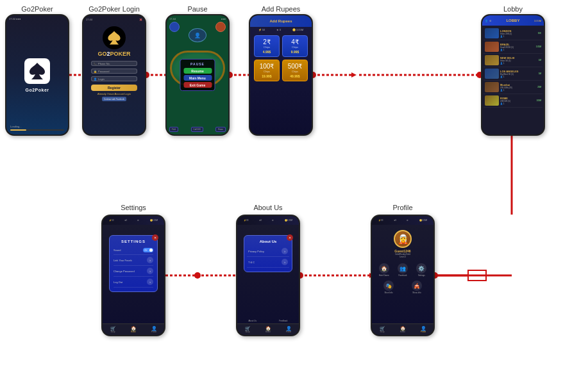 The image size is (572, 392). Describe the element at coordinates (278, 29) in the screenshot. I see `stat-2: ★ 0` at that location.